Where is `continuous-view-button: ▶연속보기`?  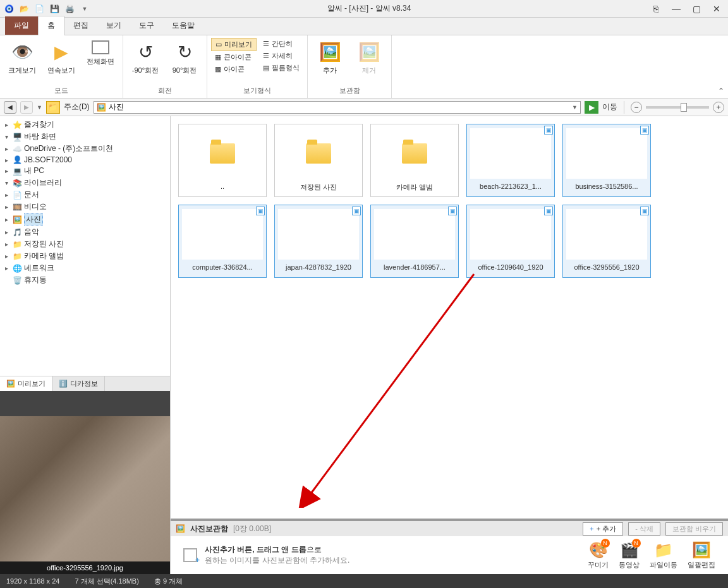 continuous-view-button: ▶연속보기 is located at coordinates (61, 61).